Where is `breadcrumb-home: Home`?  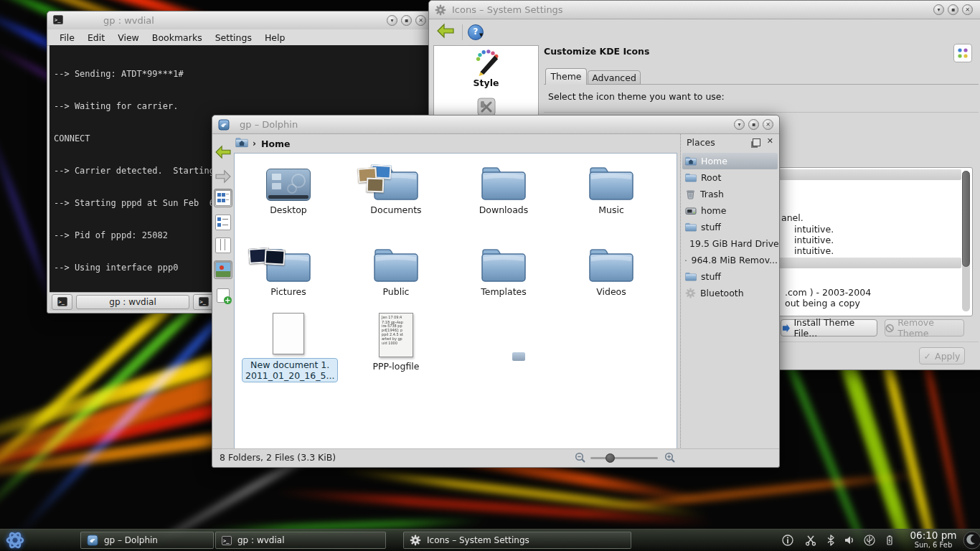
breadcrumb-home: Home is located at coordinates (275, 143).